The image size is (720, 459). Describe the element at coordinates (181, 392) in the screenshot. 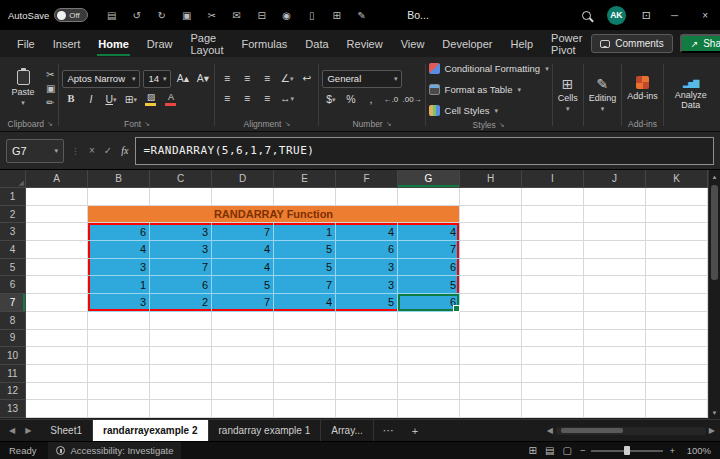

I see `cell-C12` at that location.